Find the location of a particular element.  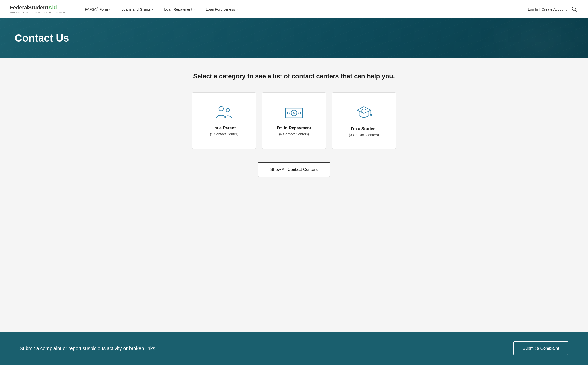

nav-loan-forgiveness: Loan Forgiveness ▾ is located at coordinates (222, 9).